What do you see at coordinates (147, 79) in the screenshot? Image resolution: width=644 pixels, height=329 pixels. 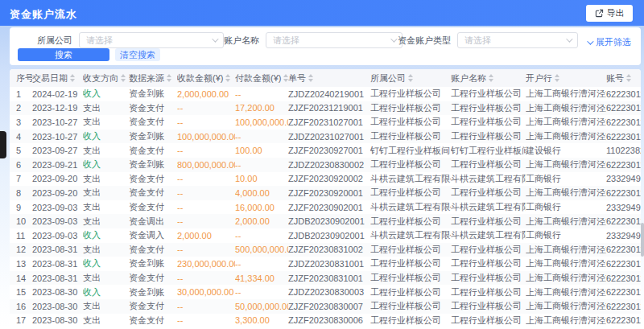 I see `column-label: 数据来源` at bounding box center [147, 79].